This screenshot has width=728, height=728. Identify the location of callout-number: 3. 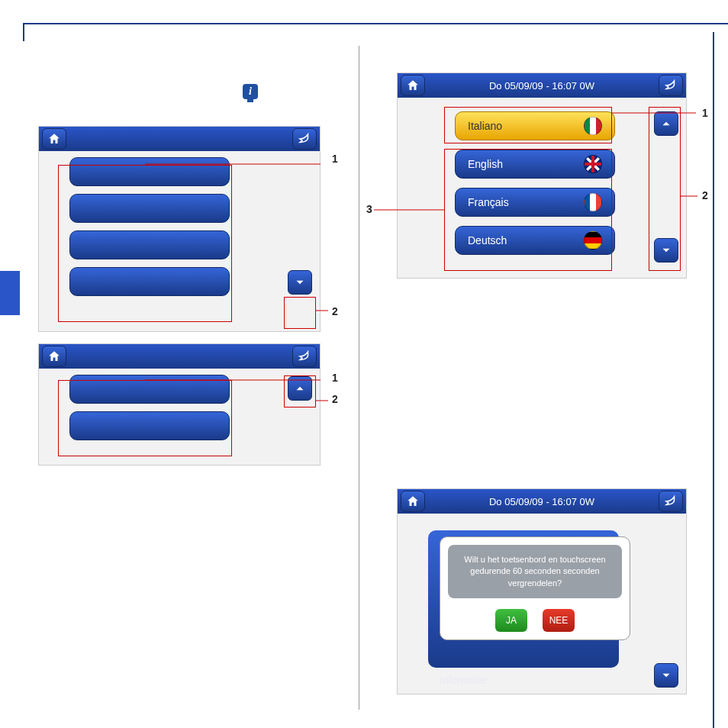
(369, 209).